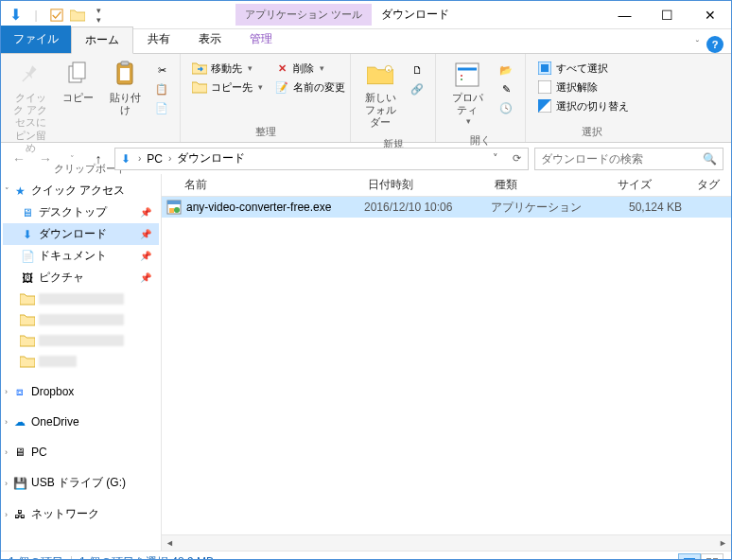 The height and width of the screenshot is (560, 732). Describe the element at coordinates (81, 515) in the screenshot. I see `nav-network: ›🖧ネットワーク` at that location.